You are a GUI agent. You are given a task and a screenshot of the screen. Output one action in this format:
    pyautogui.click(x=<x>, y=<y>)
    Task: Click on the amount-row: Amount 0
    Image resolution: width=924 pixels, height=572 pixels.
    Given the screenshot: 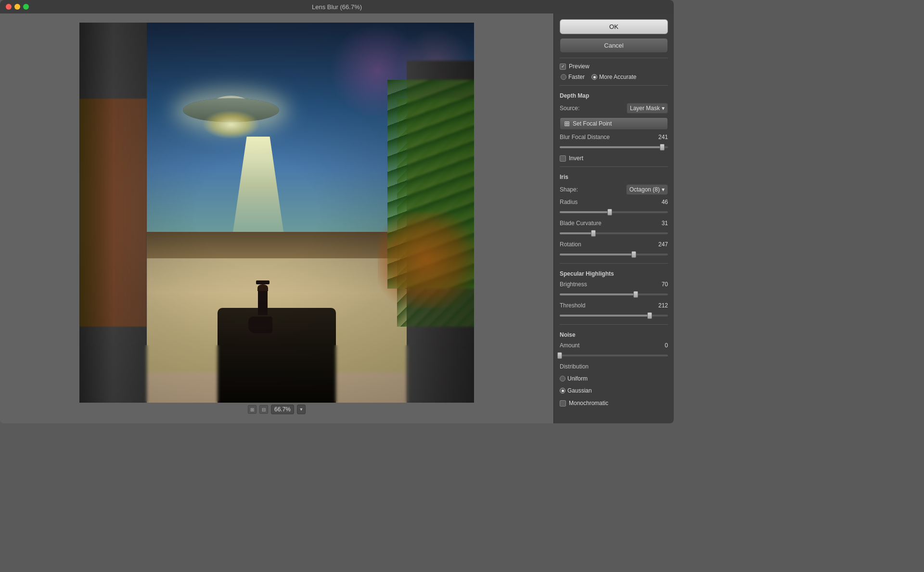 What is the action you would take?
    pyautogui.click(x=614, y=345)
    